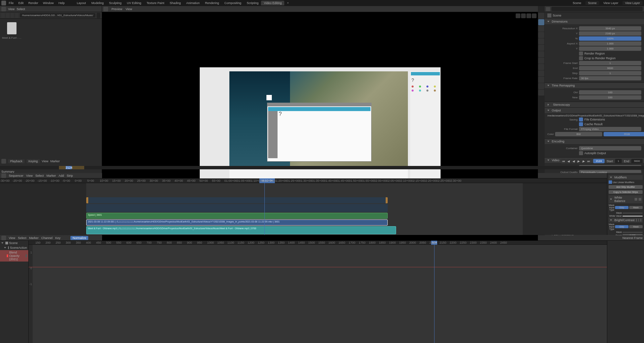 Image resolution: width=644 pixels, height=343 pixels. What do you see at coordinates (93, 238) in the screenshot?
I see `auto-icon` at bounding box center [93, 238].